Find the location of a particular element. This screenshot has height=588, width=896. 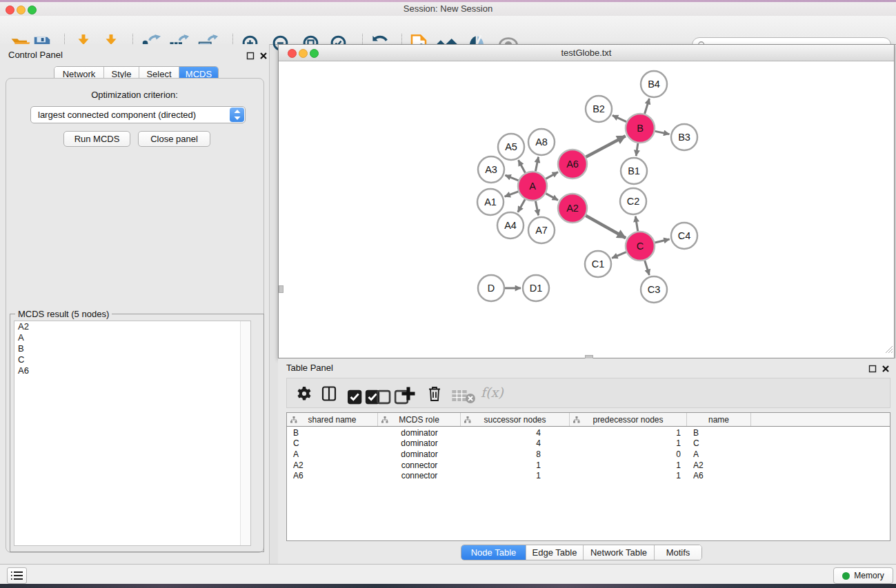

settings-gear-icon is located at coordinates (304, 394).